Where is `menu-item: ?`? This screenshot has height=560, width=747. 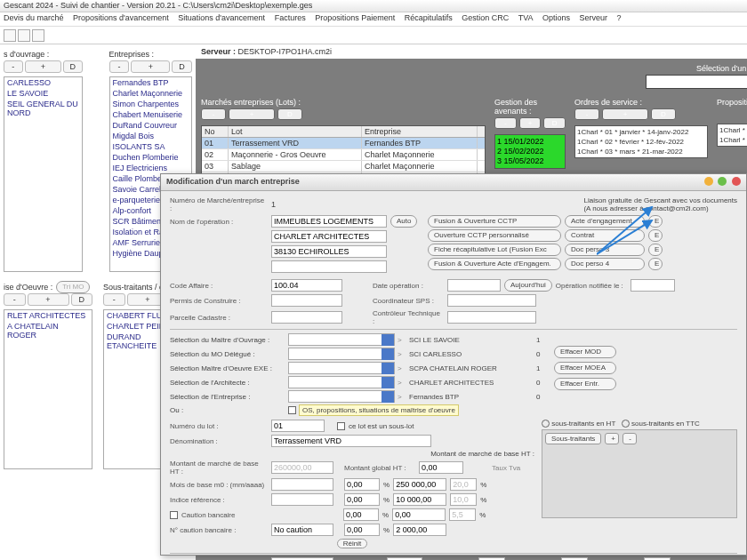 menu-item: ? is located at coordinates (619, 18).